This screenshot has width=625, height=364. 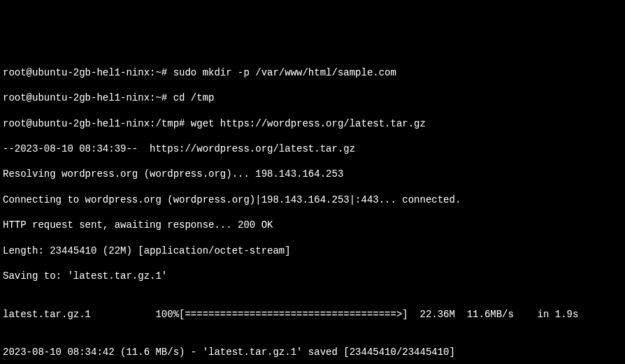 What do you see at coordinates (312, 98) in the screenshot?
I see `terminal-line: root@ubuntu-2gb-hel1-ninx:~# cd /tmp` at bounding box center [312, 98].